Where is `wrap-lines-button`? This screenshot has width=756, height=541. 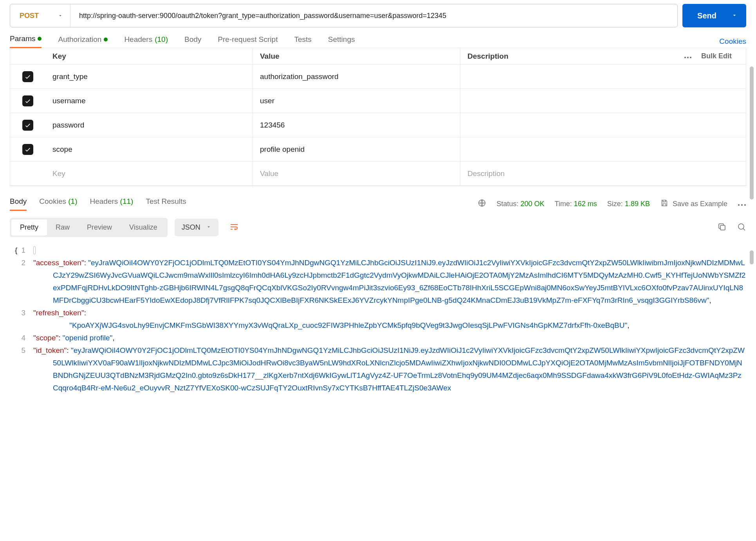 wrap-lines-button is located at coordinates (234, 228).